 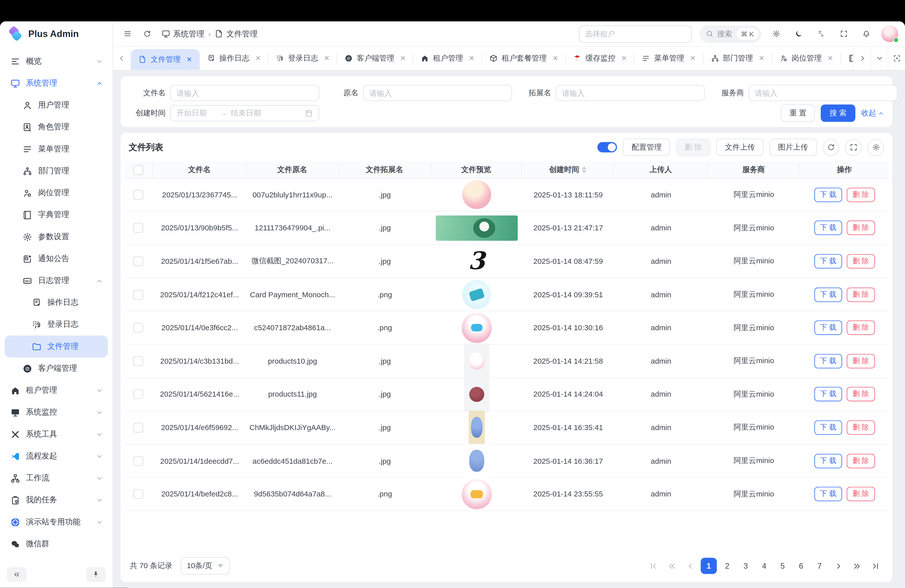 I want to click on sidebar-item-0: 概览, so click(x=56, y=61).